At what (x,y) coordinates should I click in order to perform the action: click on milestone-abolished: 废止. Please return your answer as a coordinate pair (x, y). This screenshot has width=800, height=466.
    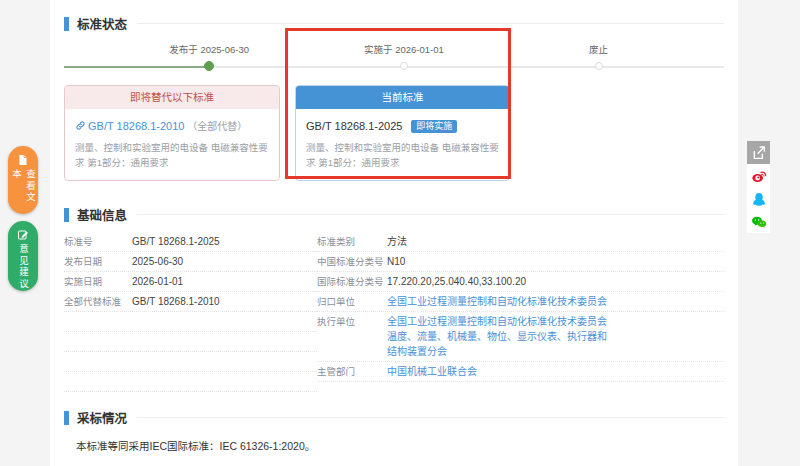
    Looking at the image, I should click on (599, 56).